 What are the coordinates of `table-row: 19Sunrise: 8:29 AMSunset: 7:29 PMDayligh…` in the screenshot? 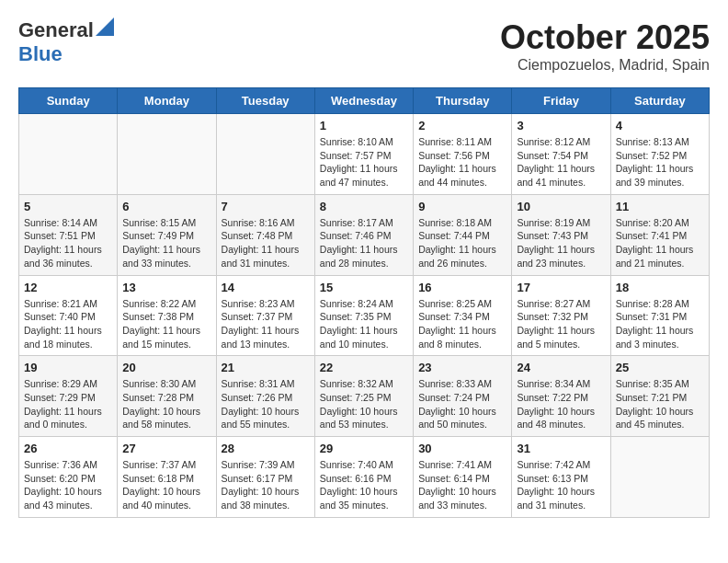 It's located at (68, 396).